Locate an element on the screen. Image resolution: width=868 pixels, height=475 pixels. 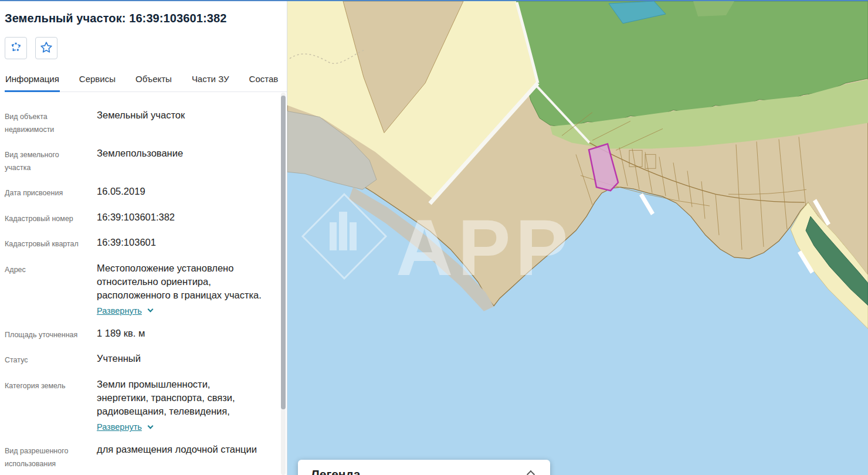
field-label: Кадастровый квартал is located at coordinates (43, 243).